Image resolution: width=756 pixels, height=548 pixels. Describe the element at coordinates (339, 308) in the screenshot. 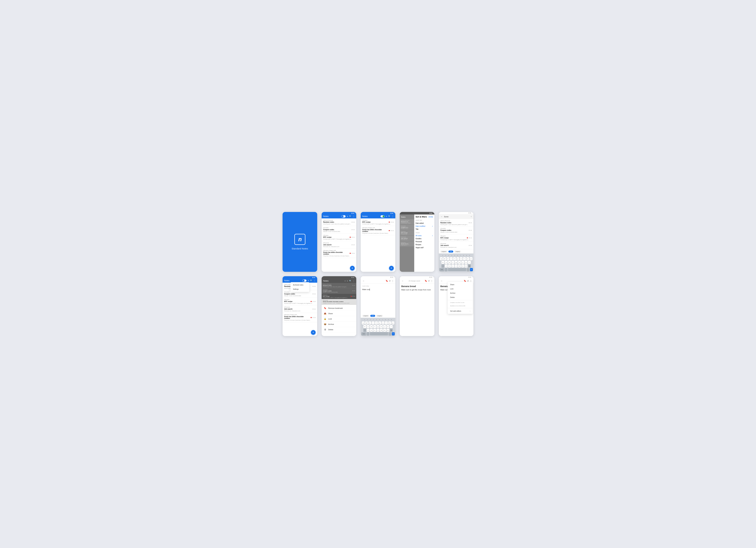

I see `ctx-remove-bookmark: 🔖 Remove bookmark` at that location.